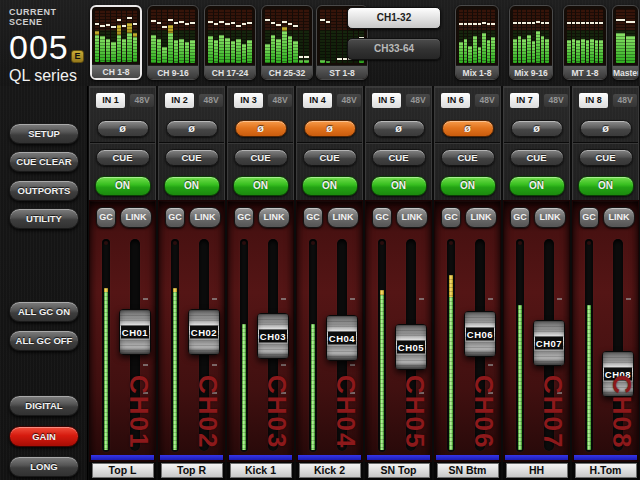 Image resolution: width=640 pixels, height=480 pixels. Describe the element at coordinates (394, 49) in the screenshot. I see `bank-button-ch33-64: CH33-64` at that location.